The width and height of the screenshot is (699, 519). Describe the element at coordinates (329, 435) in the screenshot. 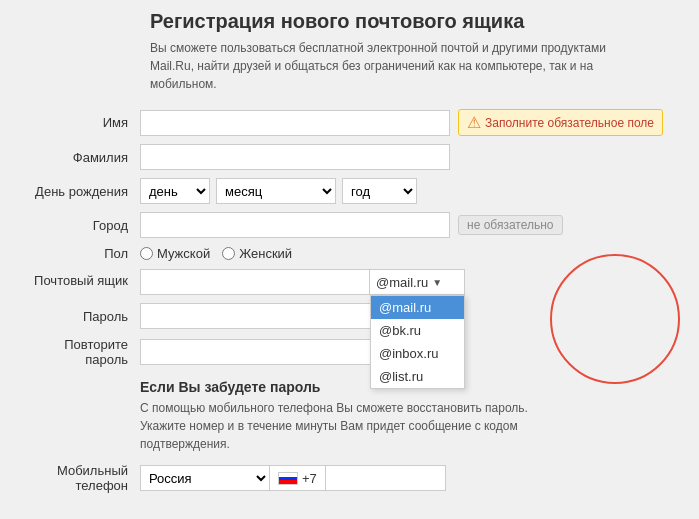

I see `forgot-line2: Укажите номер и в течение минуты Вам при…` at that location.